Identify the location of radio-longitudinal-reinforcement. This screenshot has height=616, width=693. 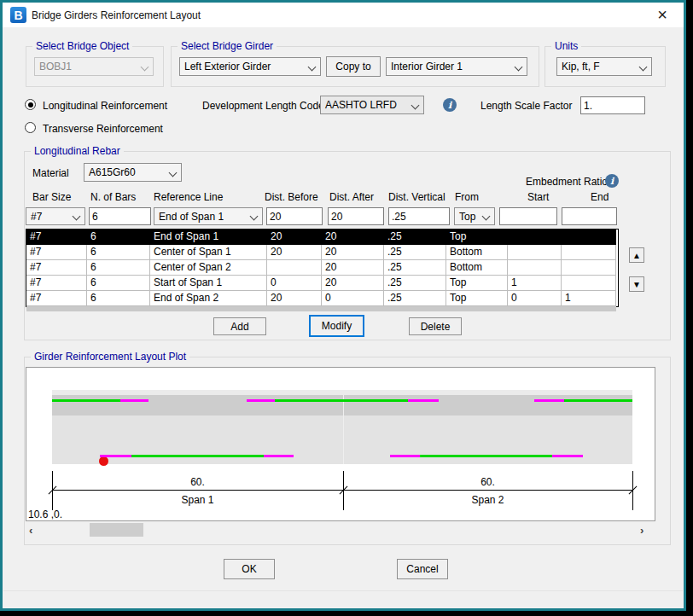
(31, 104).